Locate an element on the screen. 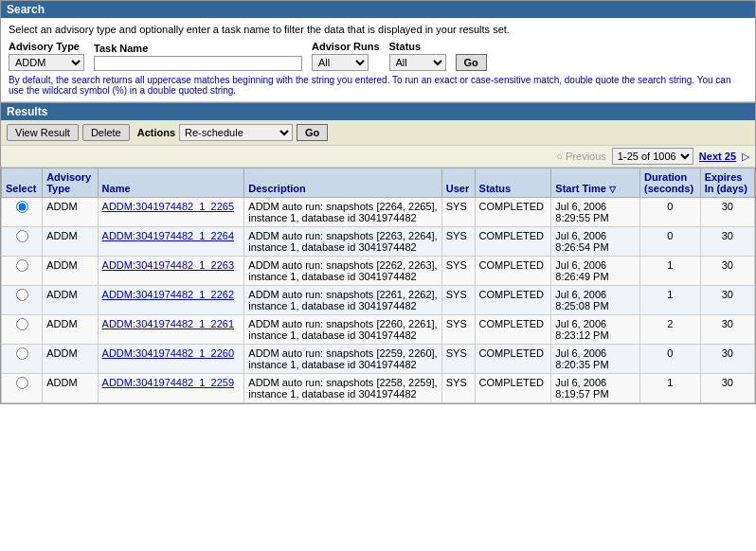  table-row: ADDMADDM:3041974482_1_2260ADDM auto run:… is located at coordinates (379, 360).